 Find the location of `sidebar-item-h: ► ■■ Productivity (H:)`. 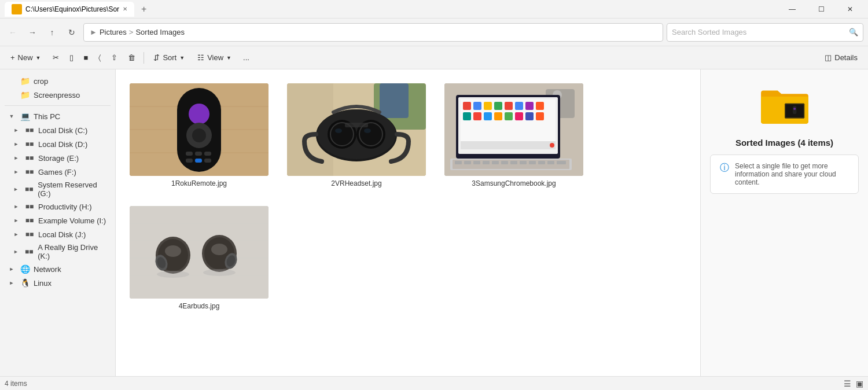

sidebar-item-h: ► ■■ Productivity (H:) is located at coordinates (58, 207).